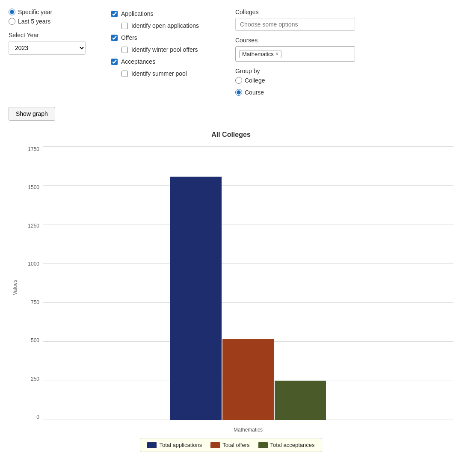  What do you see at coordinates (33, 149) in the screenshot?
I see `y-tick-1750: 1750` at bounding box center [33, 149].